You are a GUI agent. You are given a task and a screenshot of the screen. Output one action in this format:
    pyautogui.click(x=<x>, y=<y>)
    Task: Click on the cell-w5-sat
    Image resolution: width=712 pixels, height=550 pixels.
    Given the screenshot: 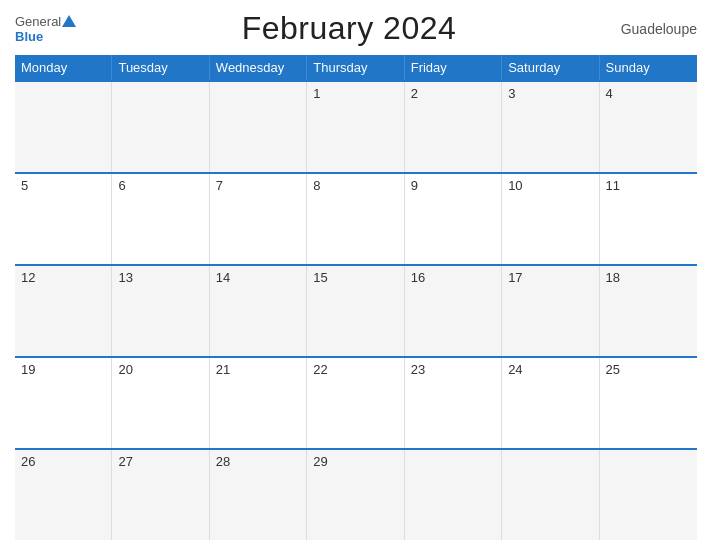 What is the action you would take?
    pyautogui.click(x=550, y=495)
    